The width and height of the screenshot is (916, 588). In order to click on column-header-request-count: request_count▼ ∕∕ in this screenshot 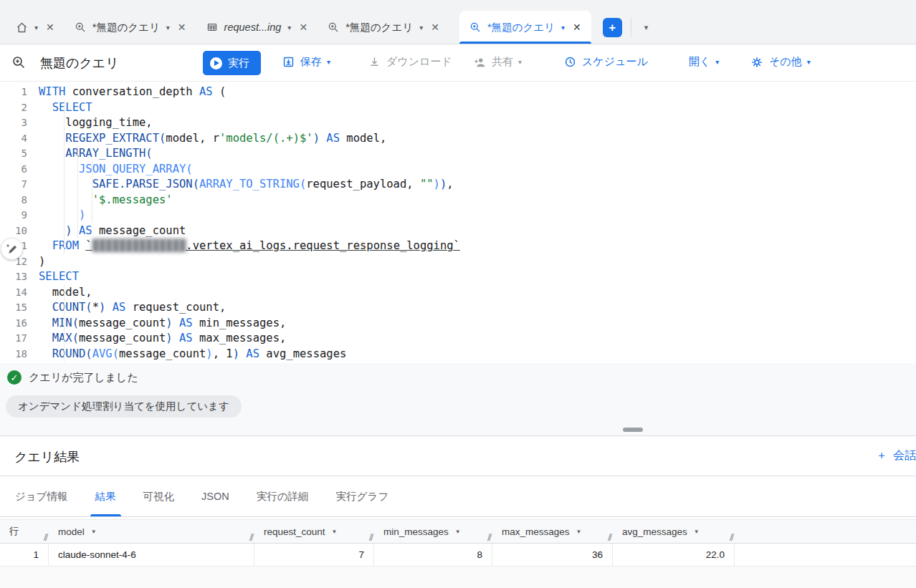, I will do `click(314, 531)`.